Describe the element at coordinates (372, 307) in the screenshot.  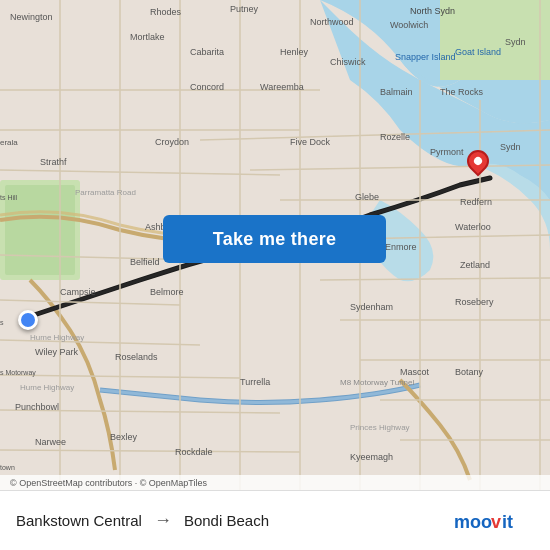
I see `svg-text: Sydenham` at that location.